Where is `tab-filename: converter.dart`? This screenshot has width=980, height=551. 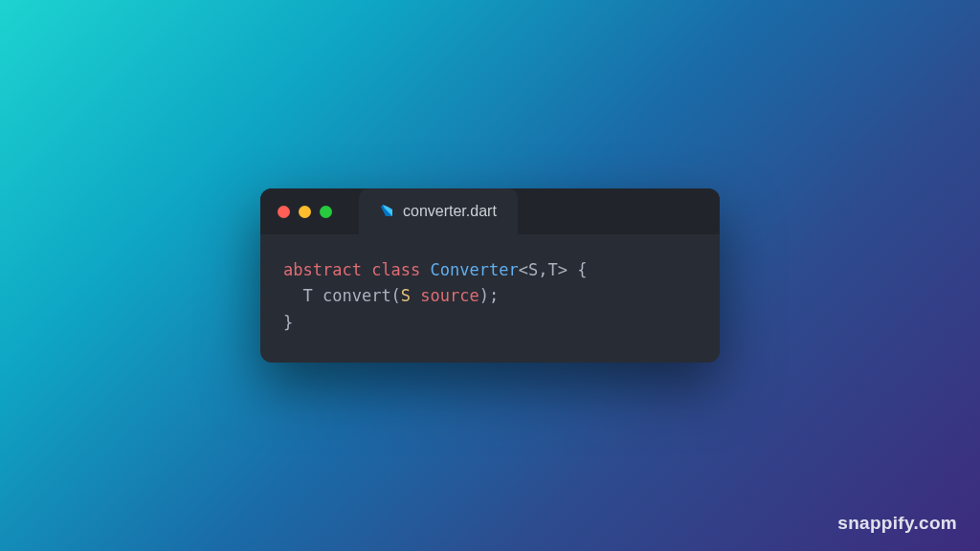 tab-filename: converter.dart is located at coordinates (450, 211).